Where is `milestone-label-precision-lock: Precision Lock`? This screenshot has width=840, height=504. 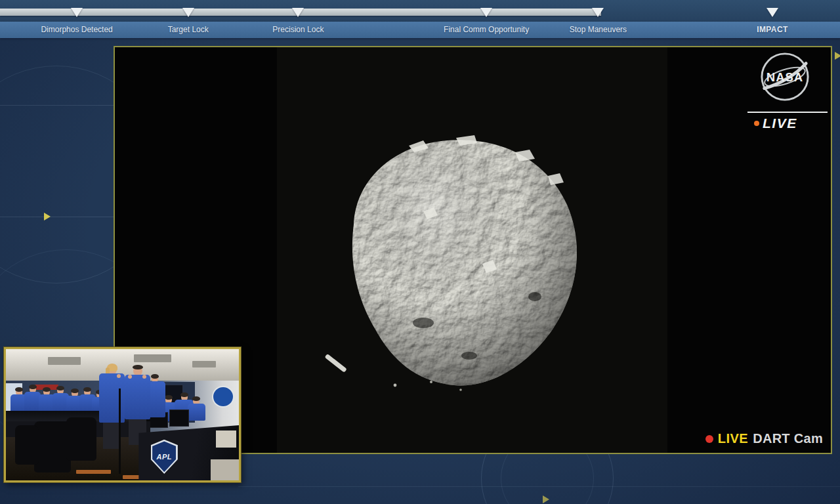
milestone-label-precision-lock: Precision Lock is located at coordinates (298, 30).